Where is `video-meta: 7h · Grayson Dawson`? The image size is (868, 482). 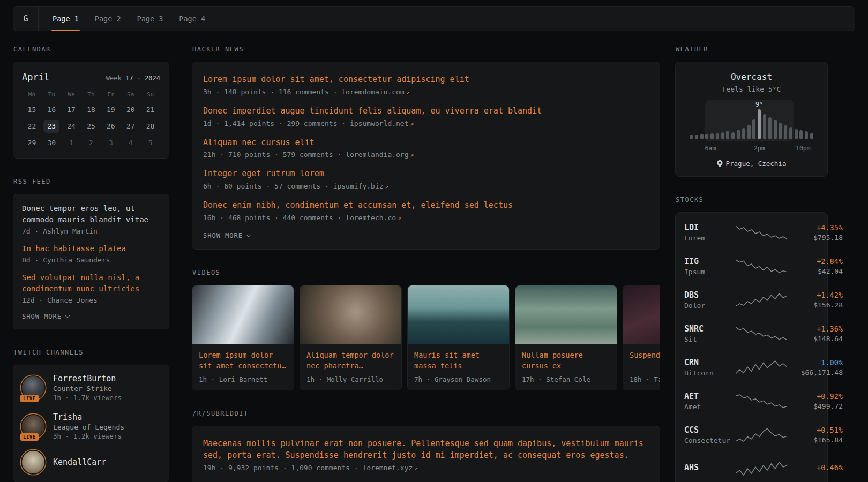
video-meta: 7h · Grayson Dawson is located at coordinates (459, 379).